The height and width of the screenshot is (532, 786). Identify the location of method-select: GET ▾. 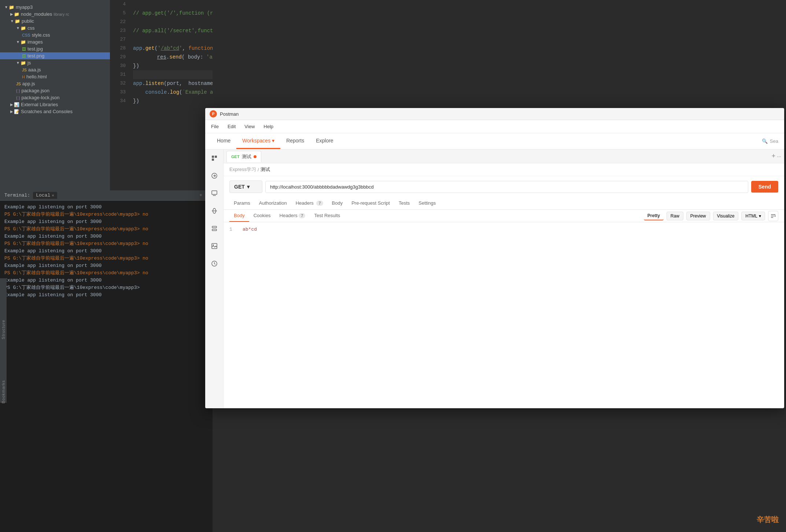
(246, 187).